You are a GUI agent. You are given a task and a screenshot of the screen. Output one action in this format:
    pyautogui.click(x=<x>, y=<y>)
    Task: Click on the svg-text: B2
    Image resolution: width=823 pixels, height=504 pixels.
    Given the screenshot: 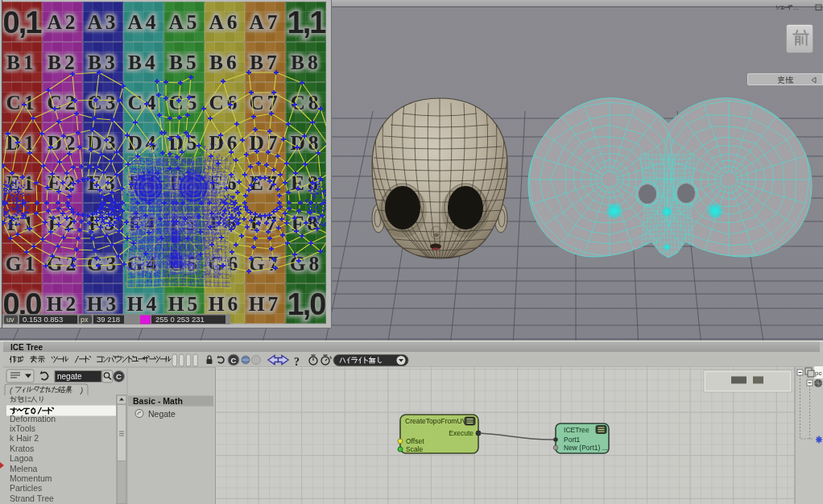 What is the action you would take?
    pyautogui.click(x=63, y=63)
    